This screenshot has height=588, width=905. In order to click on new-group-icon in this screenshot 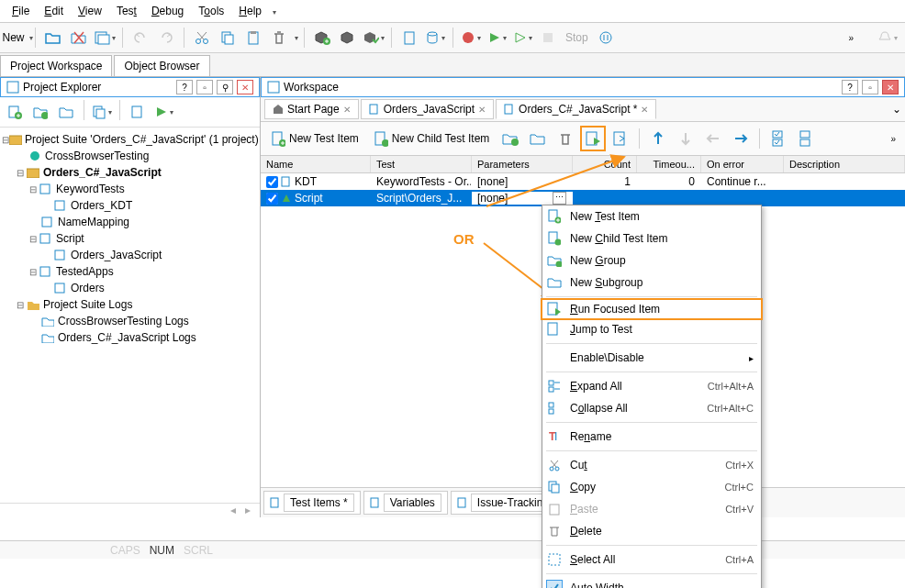, I will do `click(510, 139)`.